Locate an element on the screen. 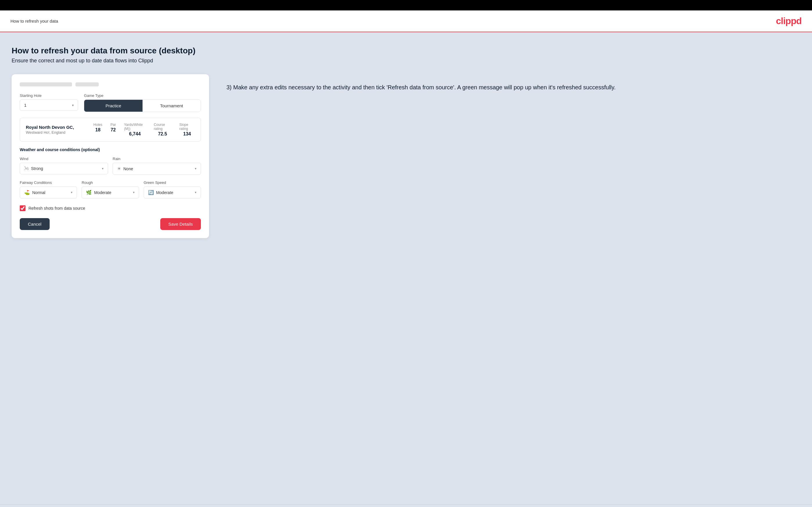 The image size is (812, 507). wind-select: 🌬 Strong ▾ is located at coordinates (64, 168).